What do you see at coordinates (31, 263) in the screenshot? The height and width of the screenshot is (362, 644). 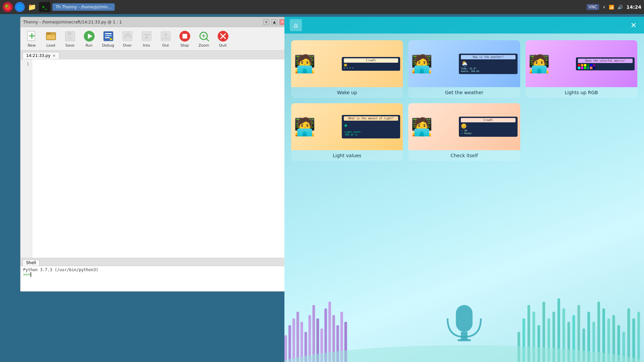 I see `shell-tab: Shell` at bounding box center [31, 263].